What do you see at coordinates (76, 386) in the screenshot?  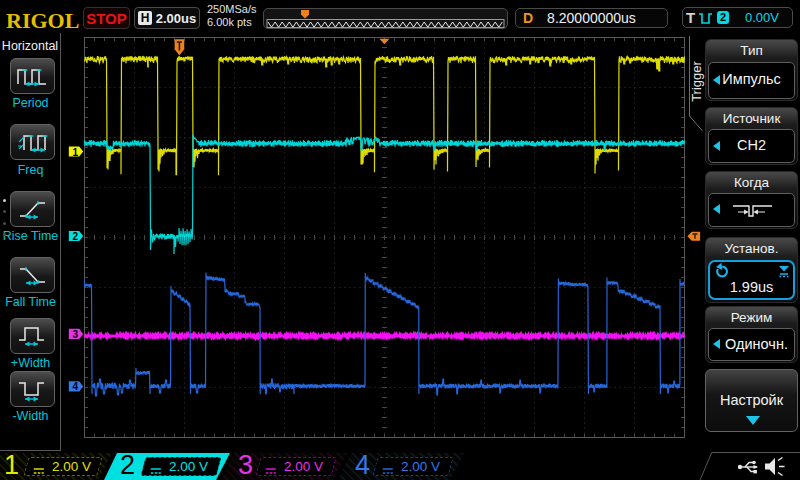 I see `svg-text: 4` at bounding box center [76, 386].